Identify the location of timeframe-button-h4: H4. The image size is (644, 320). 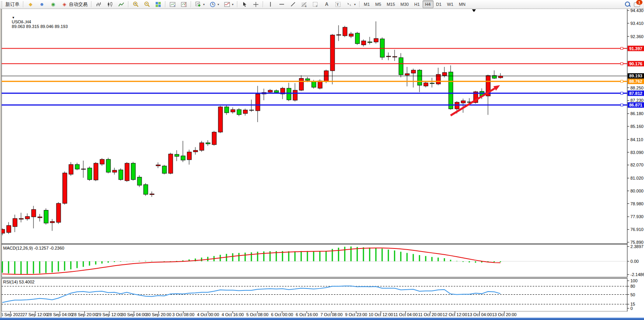
(428, 4).